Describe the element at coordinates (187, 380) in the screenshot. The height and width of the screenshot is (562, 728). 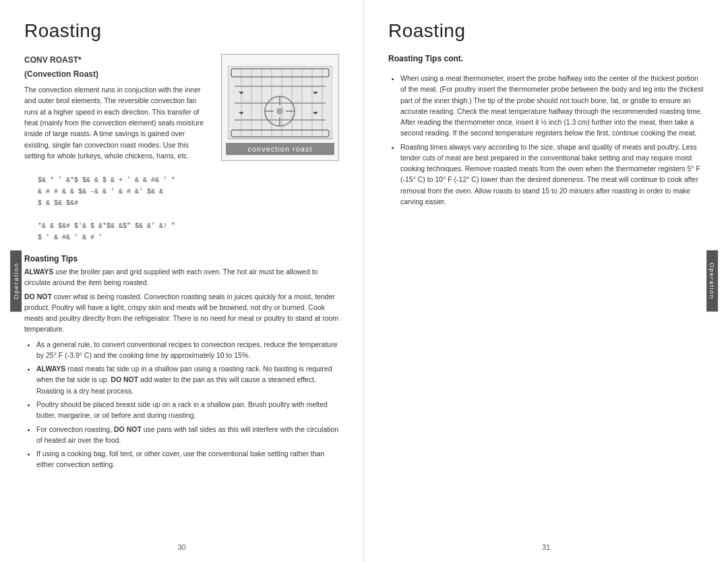
I see `bullet-left-2: ALWAYS roast meats fat side up in a shal…` at that location.